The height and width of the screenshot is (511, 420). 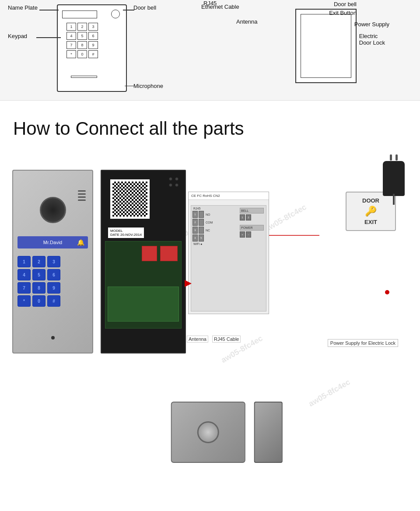 I want to click on microphone-label: Microphone, so click(x=148, y=86).